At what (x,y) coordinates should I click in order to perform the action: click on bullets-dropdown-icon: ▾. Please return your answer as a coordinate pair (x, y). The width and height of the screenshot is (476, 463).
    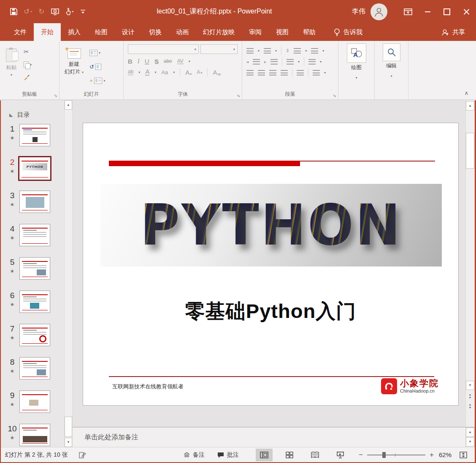
    Looking at the image, I should click on (259, 51).